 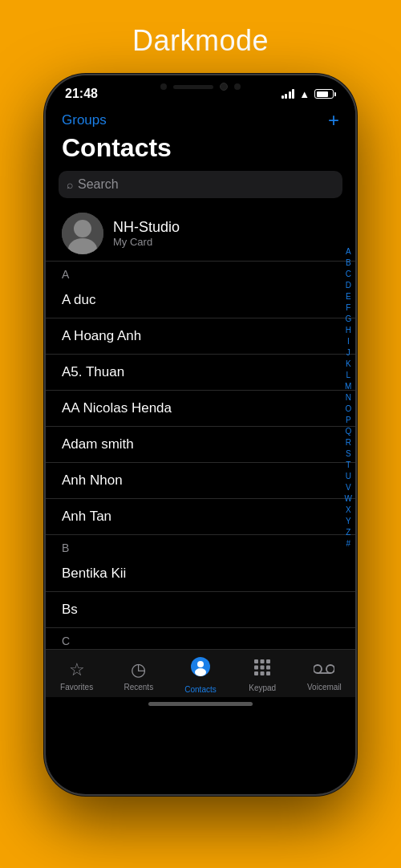 I want to click on list-item: A duc, so click(x=200, y=300).